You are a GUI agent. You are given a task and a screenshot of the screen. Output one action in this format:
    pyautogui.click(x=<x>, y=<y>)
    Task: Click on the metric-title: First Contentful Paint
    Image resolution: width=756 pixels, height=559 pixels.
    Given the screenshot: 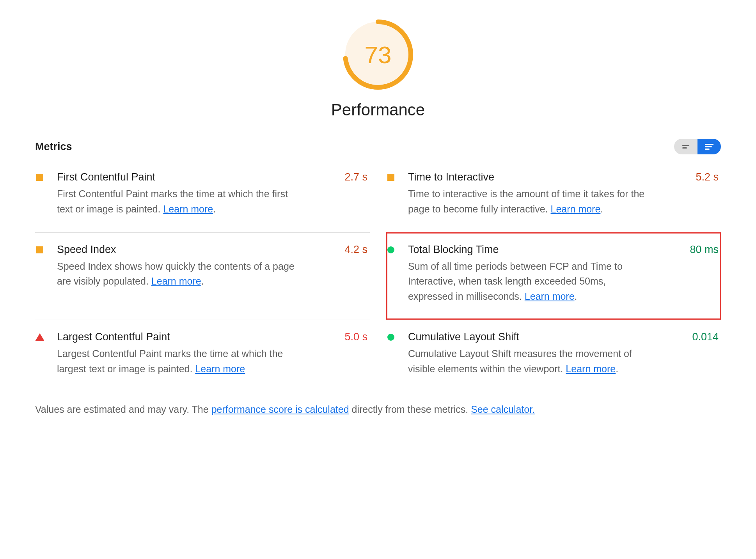 What is the action you would take?
    pyautogui.click(x=196, y=177)
    